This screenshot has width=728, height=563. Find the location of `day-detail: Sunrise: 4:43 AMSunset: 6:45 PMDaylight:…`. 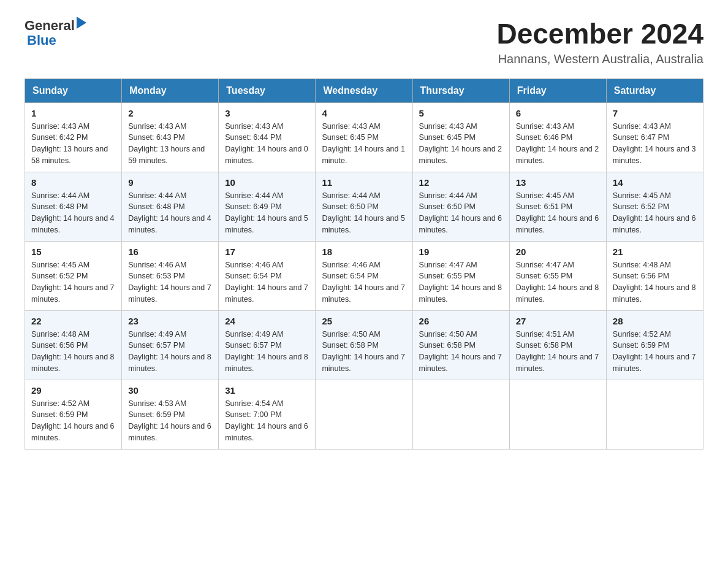

day-detail: Sunrise: 4:43 AMSunset: 6:45 PMDaylight:… is located at coordinates (461, 144).